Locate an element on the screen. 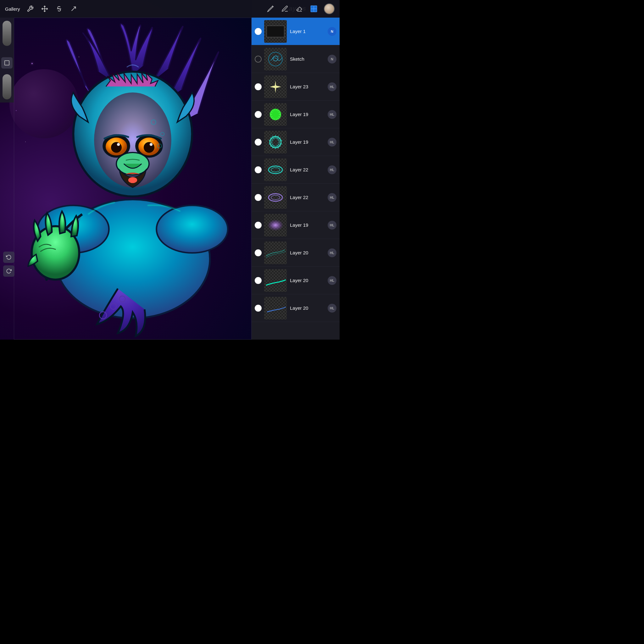 This screenshot has width=644, height=644. strikethrough-icon is located at coordinates (59, 9).